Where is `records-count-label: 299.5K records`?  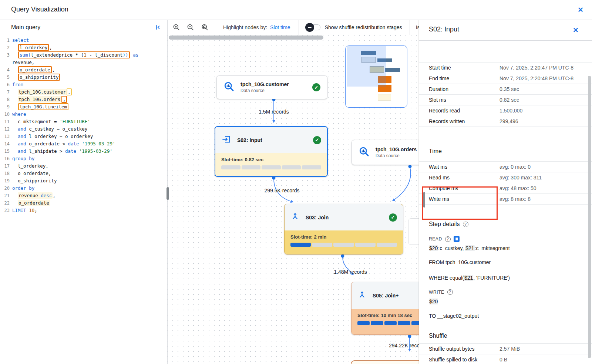
records-count-label: 299.5K records is located at coordinates (282, 191).